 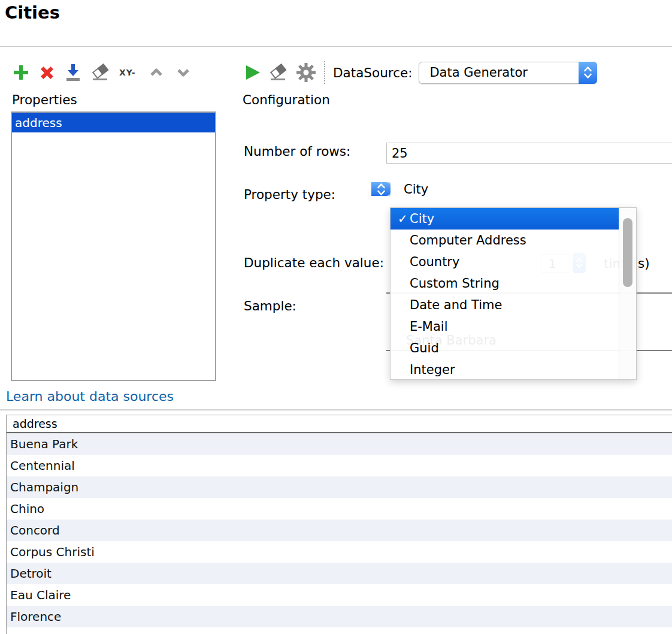 I want to click on menu-item-date-and-time: Date and Time, so click(x=505, y=305).